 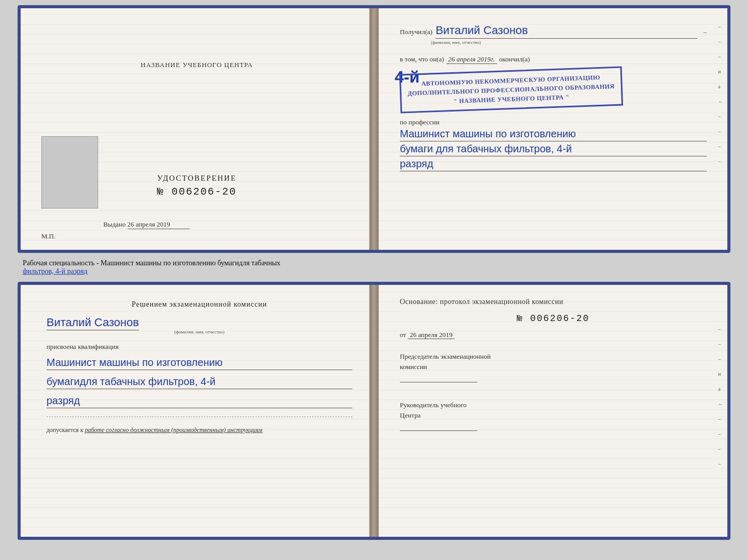 What do you see at coordinates (93, 323) in the screenshot?
I see `commission-person-name: Виталий Сазонов` at bounding box center [93, 323].